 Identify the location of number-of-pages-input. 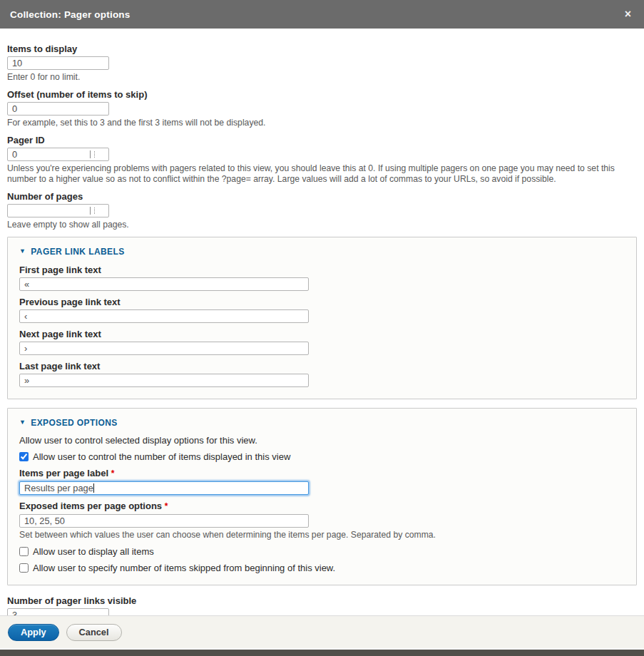
(58, 211).